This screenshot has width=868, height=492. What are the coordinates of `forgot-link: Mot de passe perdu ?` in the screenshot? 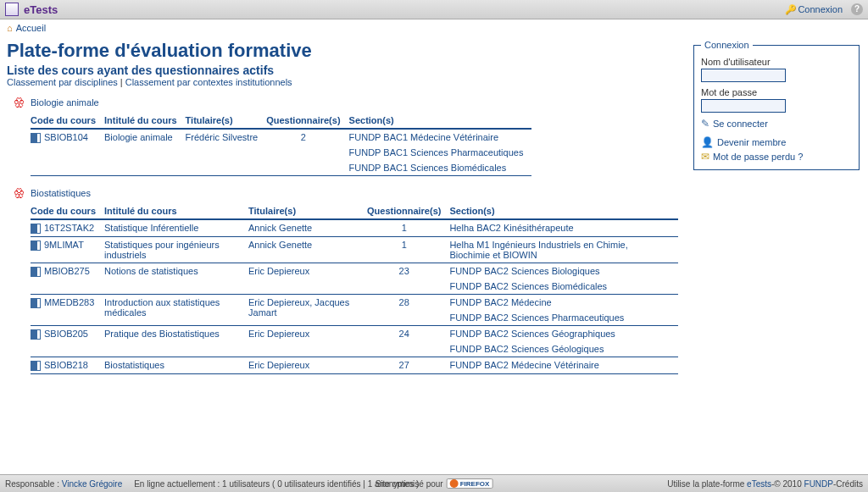 It's located at (758, 157).